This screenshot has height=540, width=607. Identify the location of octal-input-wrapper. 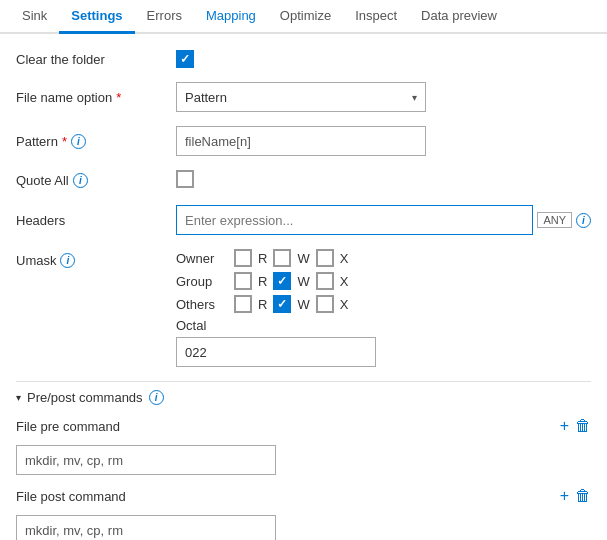
(384, 352).